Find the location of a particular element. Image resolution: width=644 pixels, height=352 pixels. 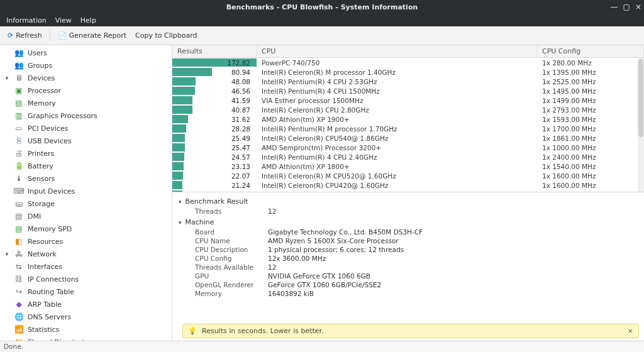

group-label: Machine is located at coordinates (200, 223).